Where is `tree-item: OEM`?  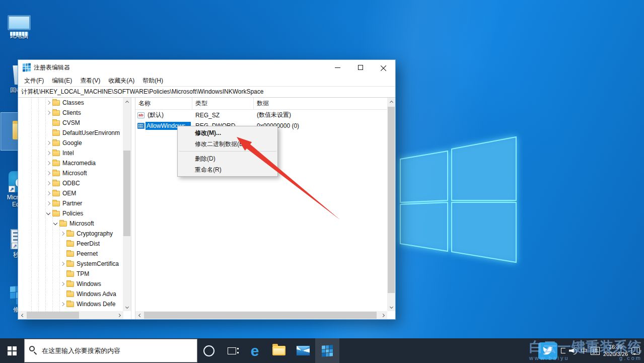 tree-item: OEM is located at coordinates (70, 193).